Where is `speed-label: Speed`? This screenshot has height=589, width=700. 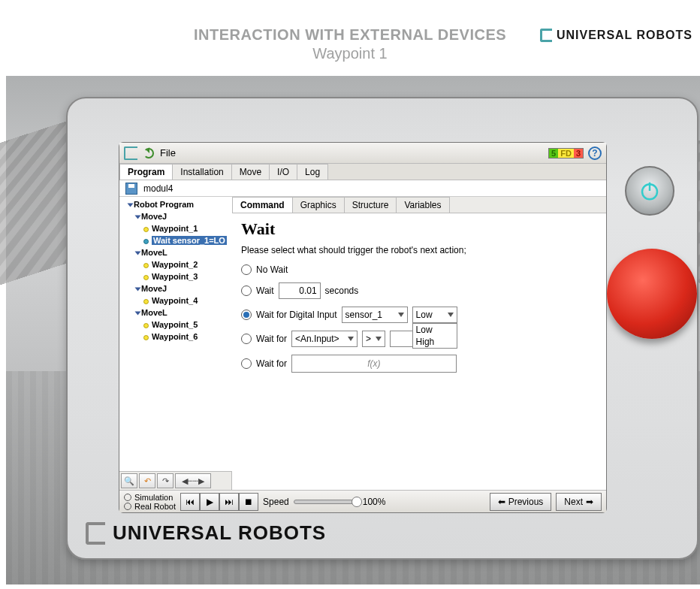 speed-label: Speed is located at coordinates (276, 502).